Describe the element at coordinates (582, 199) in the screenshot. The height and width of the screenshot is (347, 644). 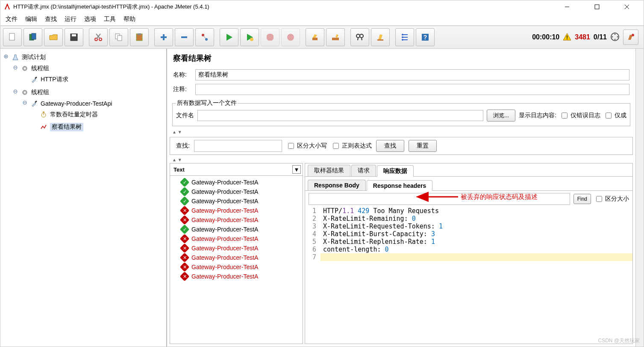
I see `response-find-button: Find` at that location.